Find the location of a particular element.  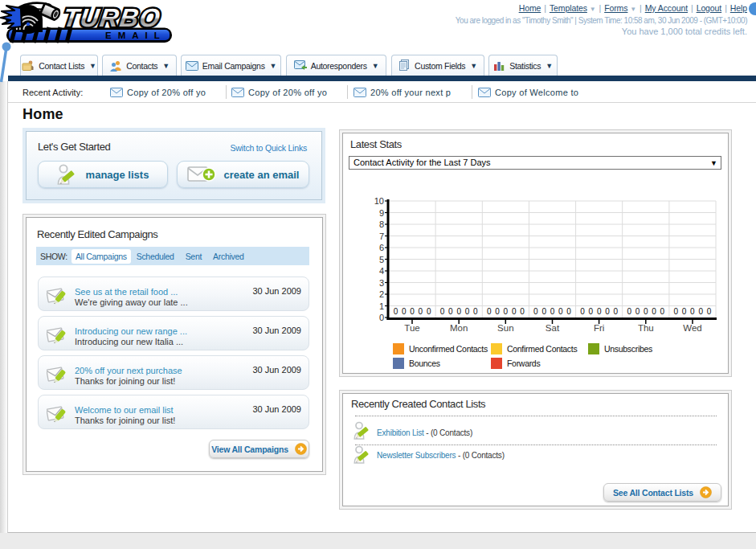

svg-text: Wed is located at coordinates (693, 328).